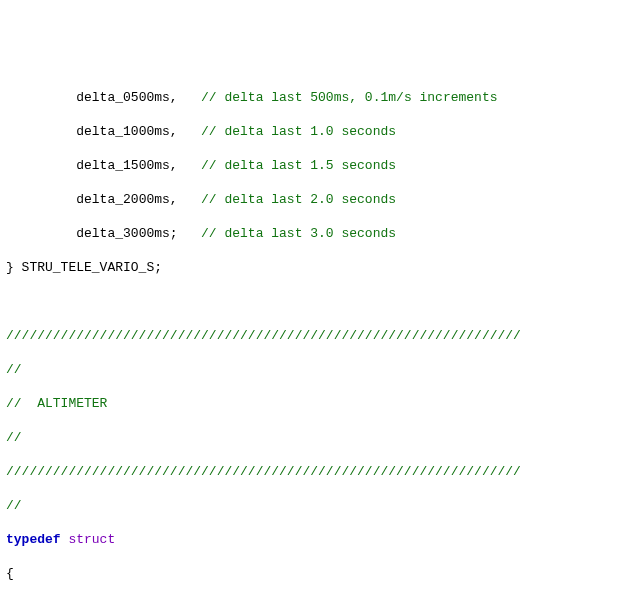  Describe the element at coordinates (315, 574) in the screenshot. I see `code-line: {` at that location.